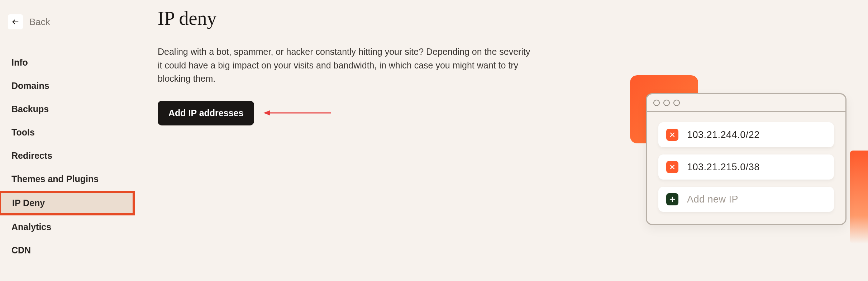  Describe the element at coordinates (746, 159) in the screenshot. I see `illustration-browser-window: 103.21.244.0/22 103.21.215.0/38` at that location.